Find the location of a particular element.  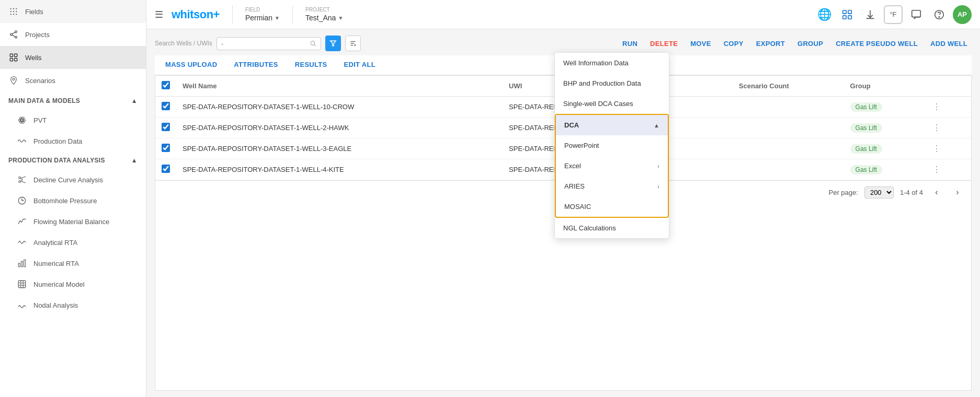

search-action-bar: Search Wells / UWIs RUN DELETE MOVE COPY… is located at coordinates (563, 43).